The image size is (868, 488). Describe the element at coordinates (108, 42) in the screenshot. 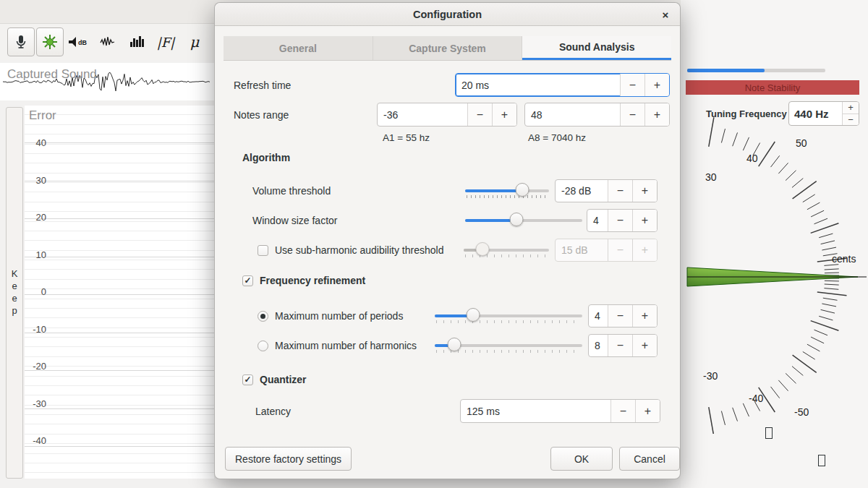

I see `waveform-view-button` at that location.